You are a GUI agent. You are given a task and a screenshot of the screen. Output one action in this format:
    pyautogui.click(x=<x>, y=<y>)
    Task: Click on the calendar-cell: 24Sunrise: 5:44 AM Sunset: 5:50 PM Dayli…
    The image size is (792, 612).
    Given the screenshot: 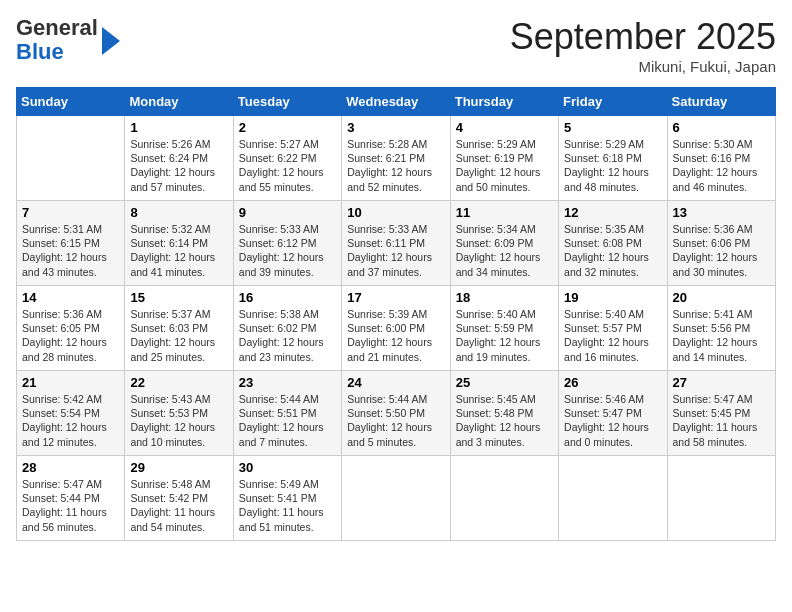 What is the action you would take?
    pyautogui.click(x=396, y=414)
    